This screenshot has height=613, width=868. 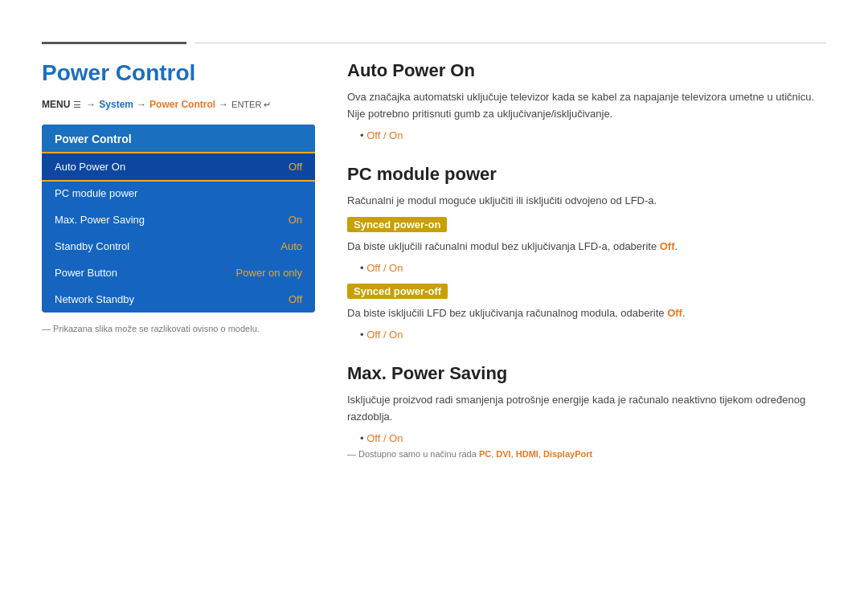 What do you see at coordinates (567, 454) in the screenshot?
I see `note-displayport: DisplayPort` at bounding box center [567, 454].